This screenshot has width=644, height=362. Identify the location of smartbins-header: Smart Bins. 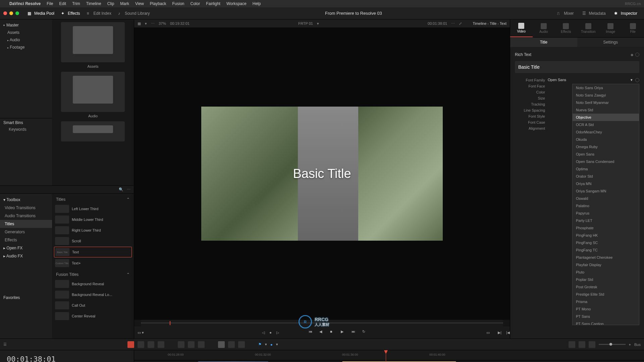
(26, 123).